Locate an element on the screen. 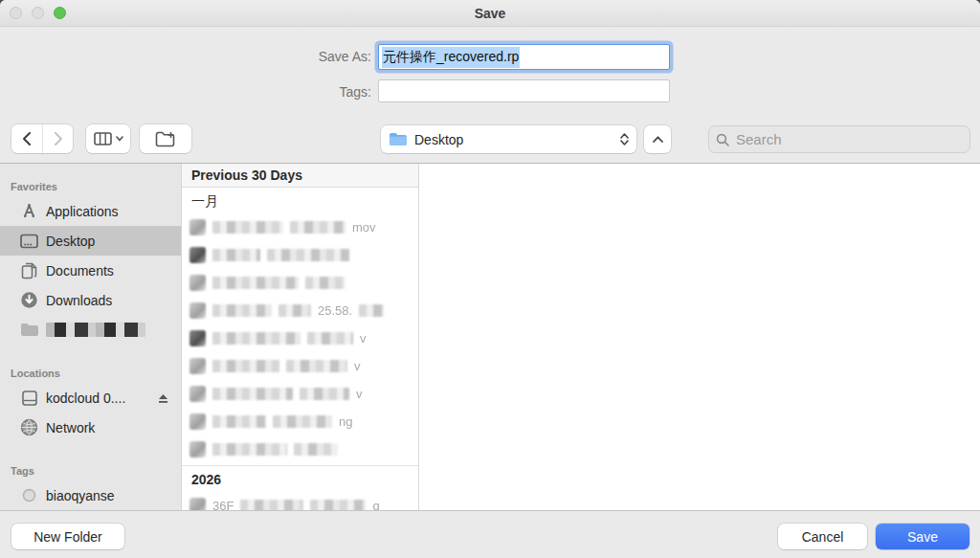 The image size is (980, 558). blue-folder-icon is located at coordinates (398, 140).